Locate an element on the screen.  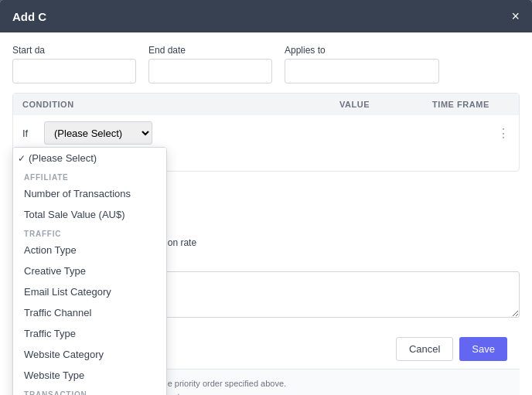
applies-to-input is located at coordinates (362, 71).